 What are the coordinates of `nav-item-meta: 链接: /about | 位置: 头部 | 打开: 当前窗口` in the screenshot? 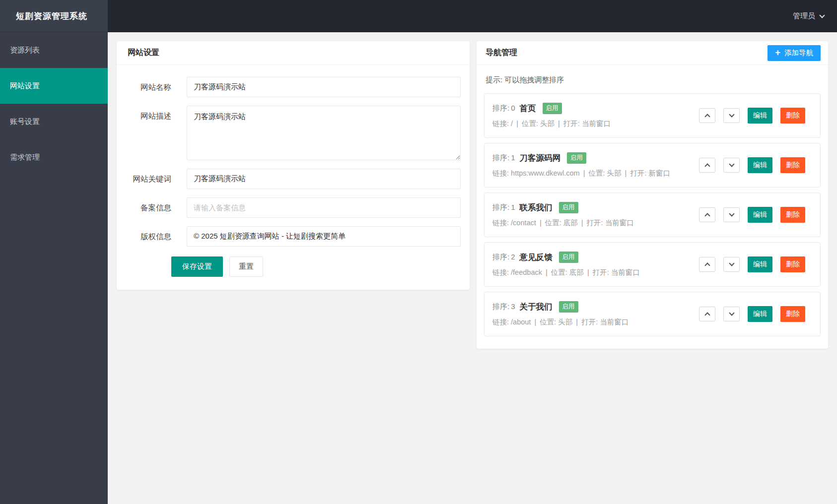 It's located at (560, 322).